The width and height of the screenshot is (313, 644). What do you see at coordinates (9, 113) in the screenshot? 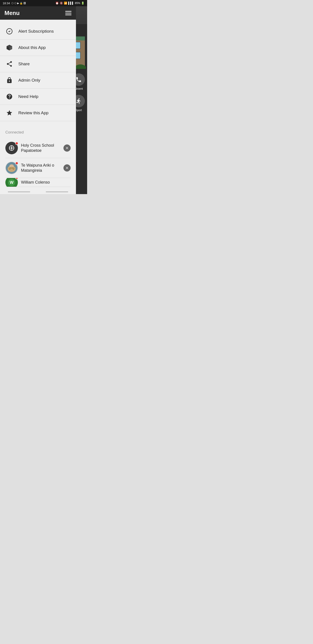
I see `star-icon` at bounding box center [9, 113].